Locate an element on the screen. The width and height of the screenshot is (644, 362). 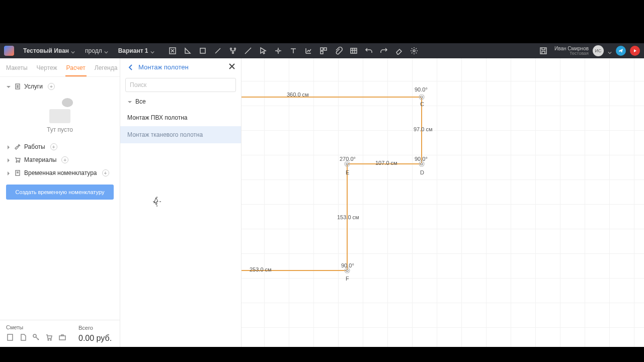
breadcrumb-project: Тестовый Иван is located at coordinates (49, 51).